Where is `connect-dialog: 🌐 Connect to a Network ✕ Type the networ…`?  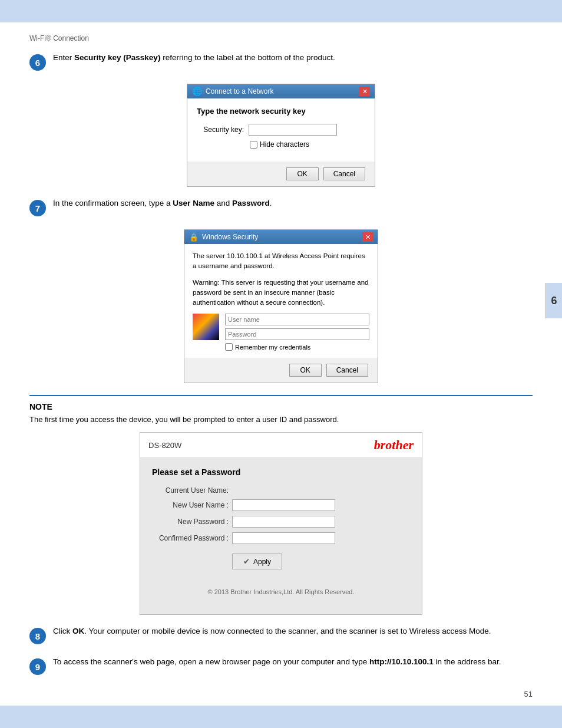
connect-dialog: 🌐 Connect to a Network ✕ Type the networ… is located at coordinates (281, 136).